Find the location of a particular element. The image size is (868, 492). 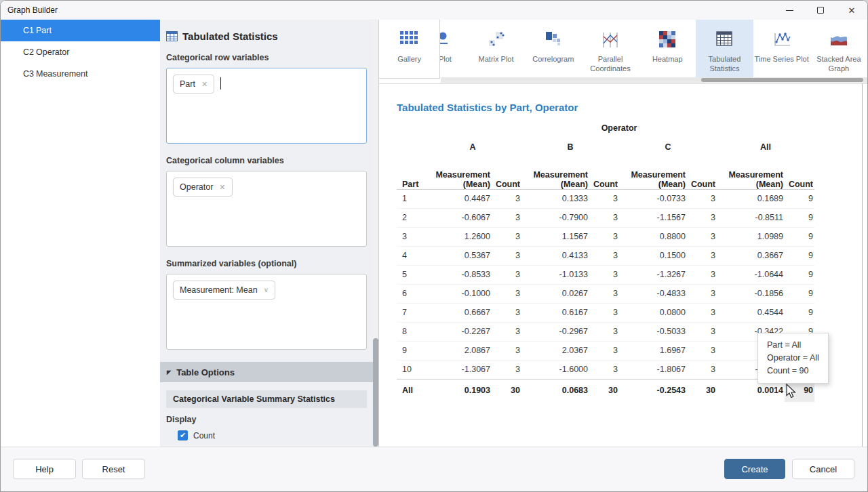

row-label-cell: 9 is located at coordinates (410, 350).